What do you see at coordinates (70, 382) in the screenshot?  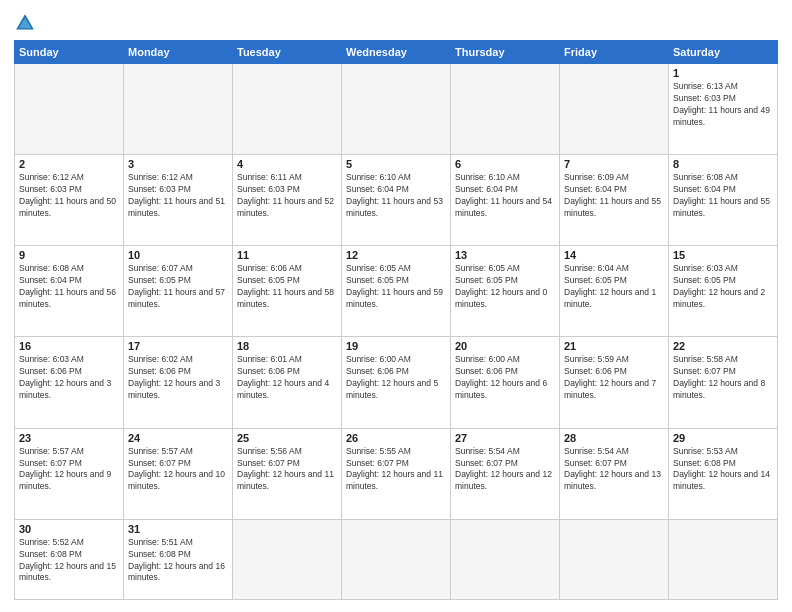 I see `calendar-cell: 16Sunrise: 6:03 AMSunset: 6:06 PMDayligh…` at bounding box center [70, 382].